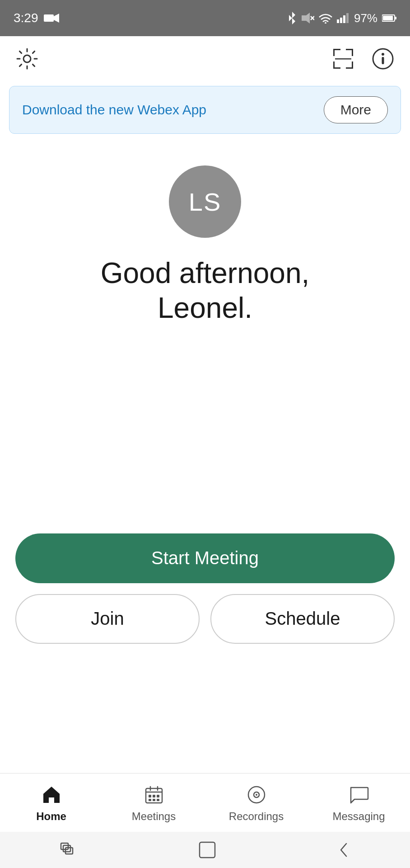 The width and height of the screenshot is (410, 868). I want to click on status-time: 3:29, so click(26, 18).